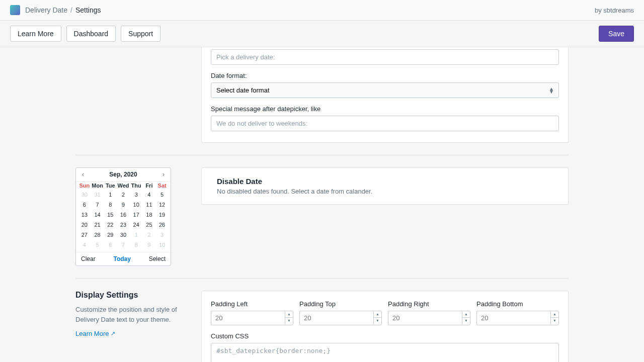 This screenshot has height=362, width=644. I want to click on calendar-select-button: Select, so click(157, 259).